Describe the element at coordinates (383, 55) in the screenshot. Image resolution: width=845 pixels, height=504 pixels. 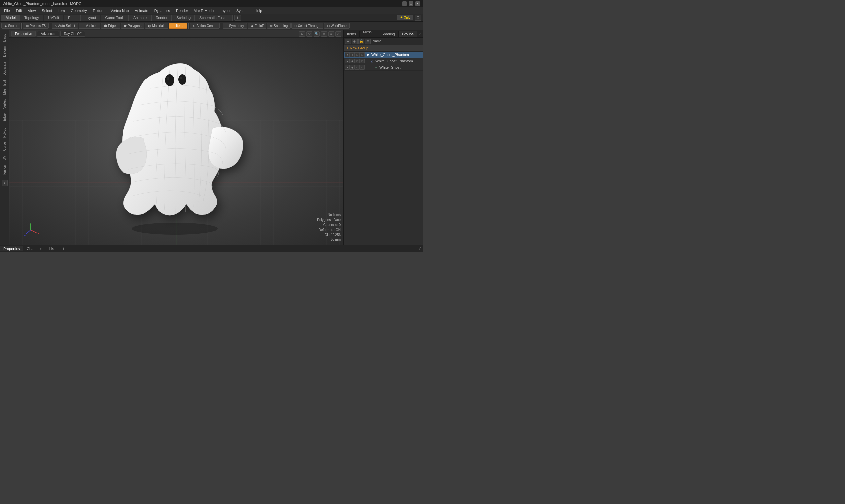
I see `tree-item-root: ● ◈ □ □ ▶ White_Ghost_Phantom ─` at that location.